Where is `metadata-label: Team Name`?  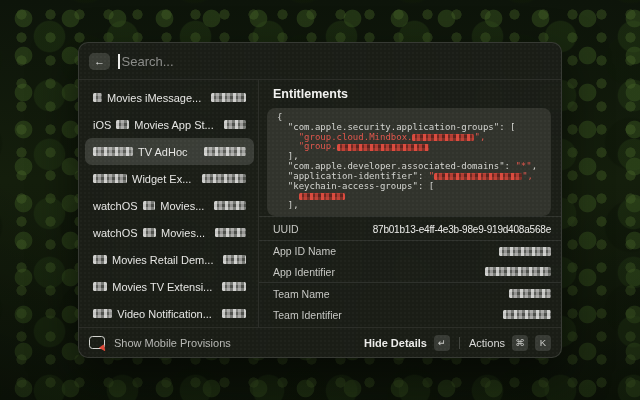
metadata-label: Team Name is located at coordinates (302, 294).